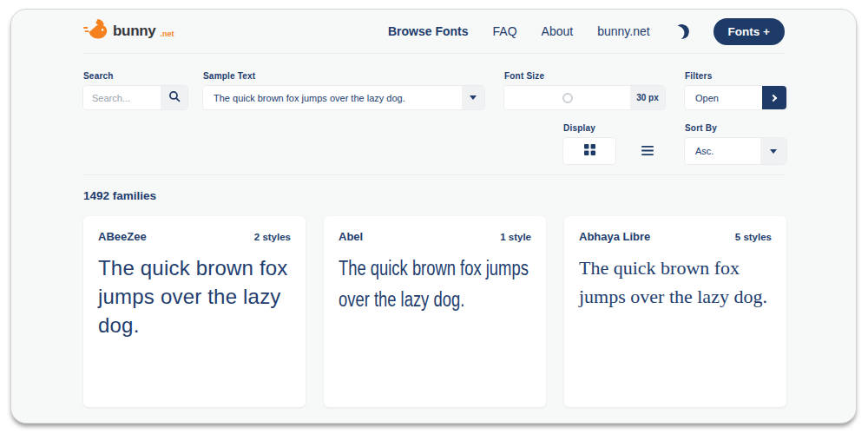  I want to click on main-nav: Browse Fonts FAQ About bunny.net Fonts +, so click(587, 31).